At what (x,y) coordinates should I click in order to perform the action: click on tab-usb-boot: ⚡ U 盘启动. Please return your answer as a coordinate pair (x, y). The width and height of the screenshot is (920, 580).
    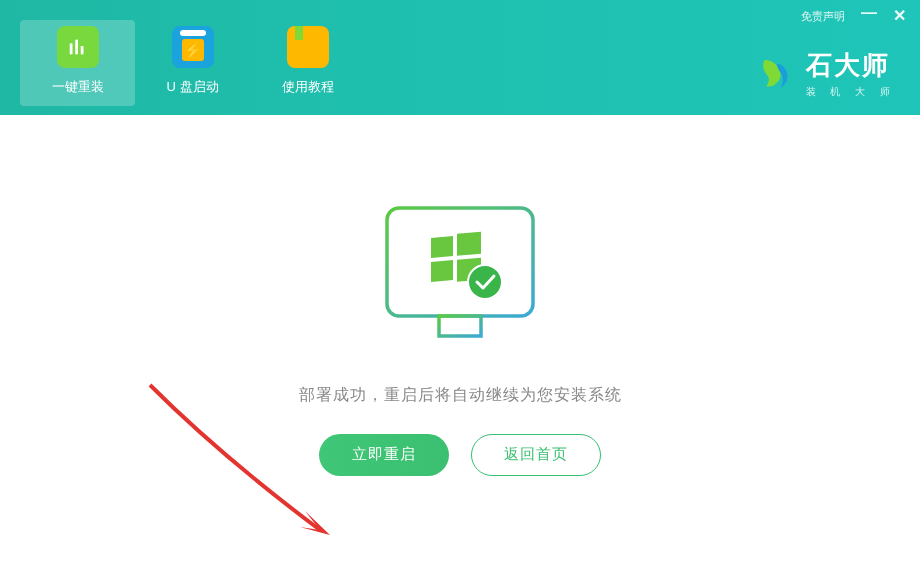
    Looking at the image, I should click on (192, 63).